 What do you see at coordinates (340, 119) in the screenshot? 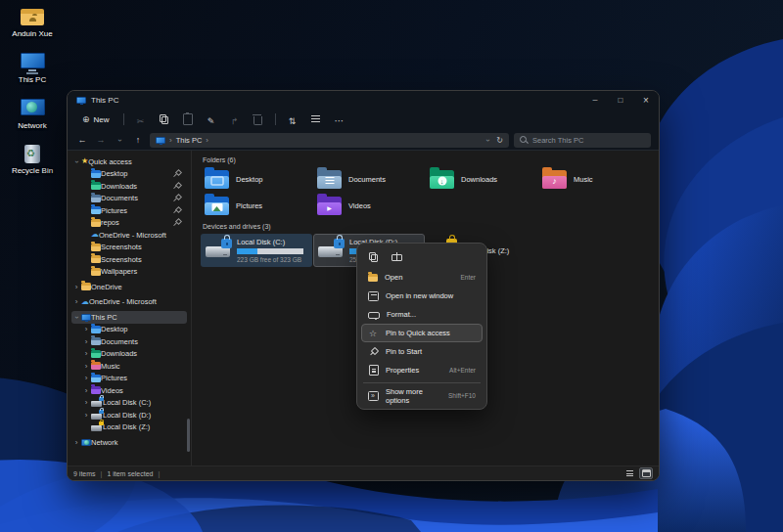
I see `see-more-button` at bounding box center [340, 119].